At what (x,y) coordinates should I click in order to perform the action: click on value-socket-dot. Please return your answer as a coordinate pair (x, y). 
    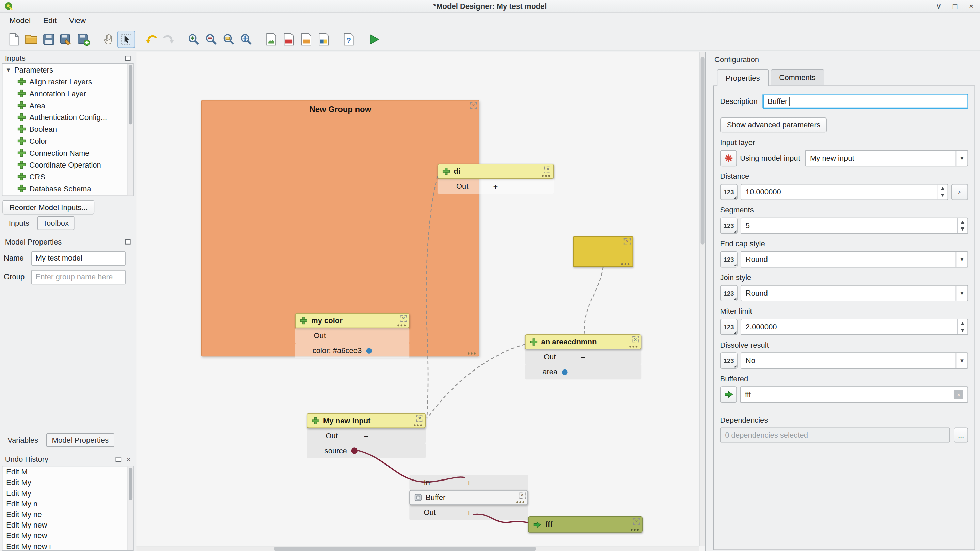
    Looking at the image, I should click on (565, 372).